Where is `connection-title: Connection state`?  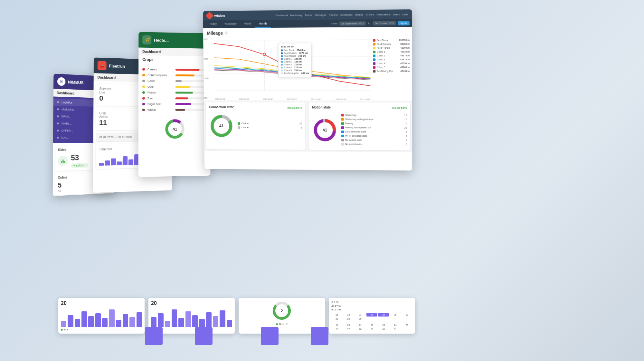
connection-title: Connection state is located at coordinates (222, 107).